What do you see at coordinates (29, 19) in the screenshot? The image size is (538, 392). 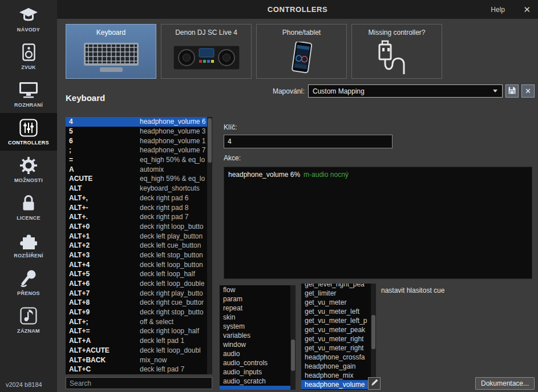 I see `sidebar-item-navody: NÁVODY` at bounding box center [29, 19].